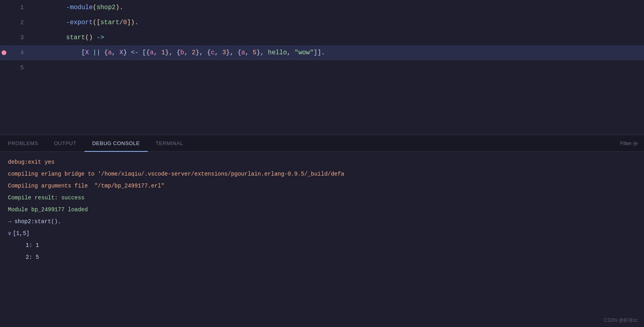  I want to click on tuple-open-5: {, so click(239, 53).